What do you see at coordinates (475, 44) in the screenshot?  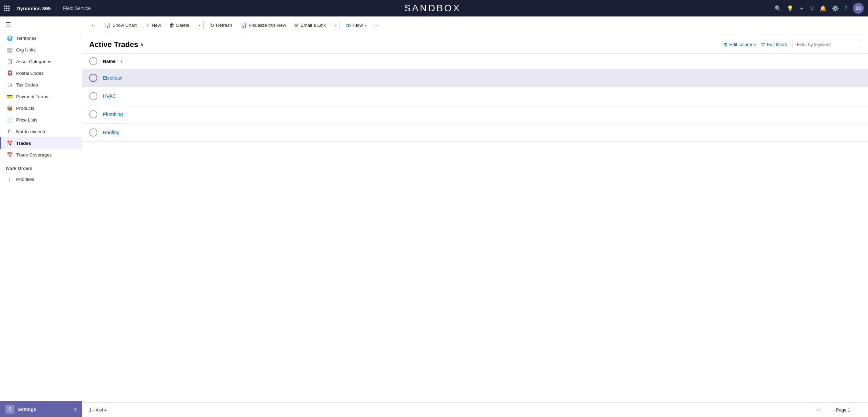 I see `view-header: Active Trades ∨ ⊞ Edit columns ▽ Edit fi…` at bounding box center [475, 44].